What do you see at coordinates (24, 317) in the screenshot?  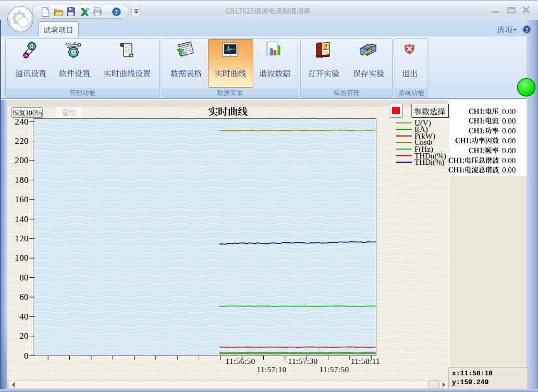 I see `svg-text: 40` at bounding box center [24, 317].